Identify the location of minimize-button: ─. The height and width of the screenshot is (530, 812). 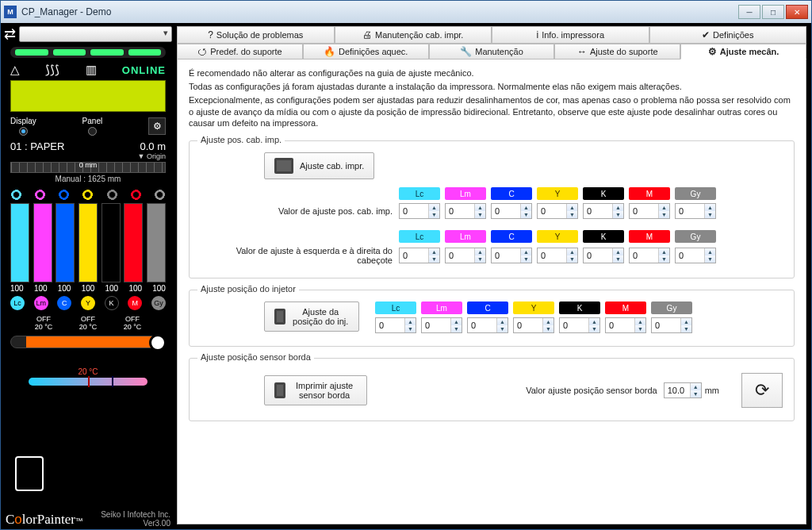
(749, 12).